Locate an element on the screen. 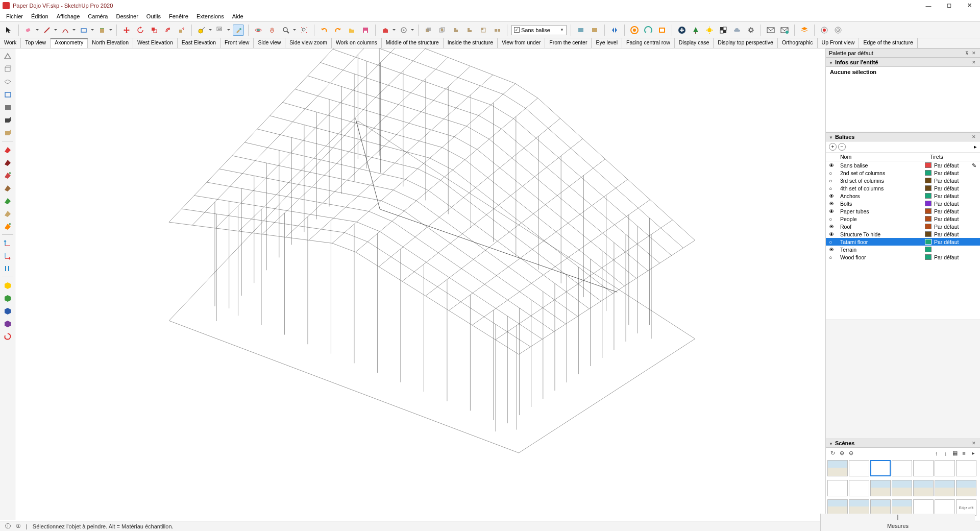 Image resolution: width=980 pixels, height=531 pixels. solid-union-button is located at coordinates (456, 30).